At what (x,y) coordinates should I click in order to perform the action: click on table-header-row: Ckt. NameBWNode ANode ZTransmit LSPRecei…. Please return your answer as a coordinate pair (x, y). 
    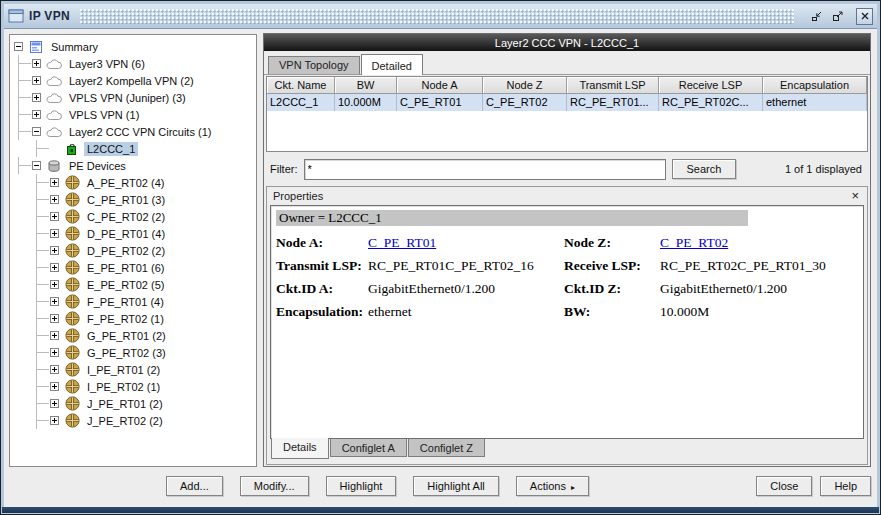
    Looking at the image, I should click on (567, 86).